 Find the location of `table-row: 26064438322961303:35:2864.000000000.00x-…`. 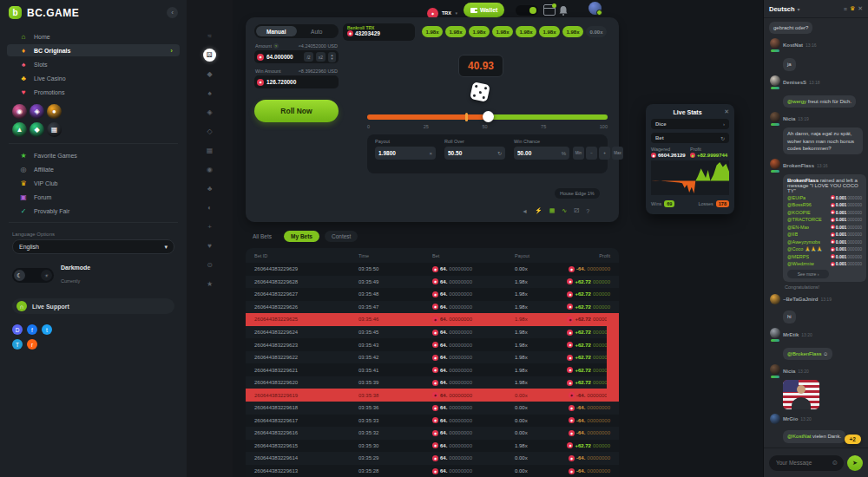

table-row: 26064438322961303:35:2864.000000000.00x-… is located at coordinates (432, 471).